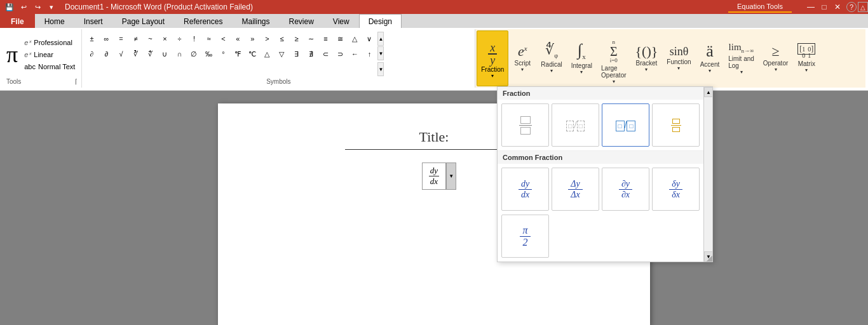  What do you see at coordinates (50, 55) in the screenshot?
I see `linear-button: eˣ Linear` at bounding box center [50, 55].